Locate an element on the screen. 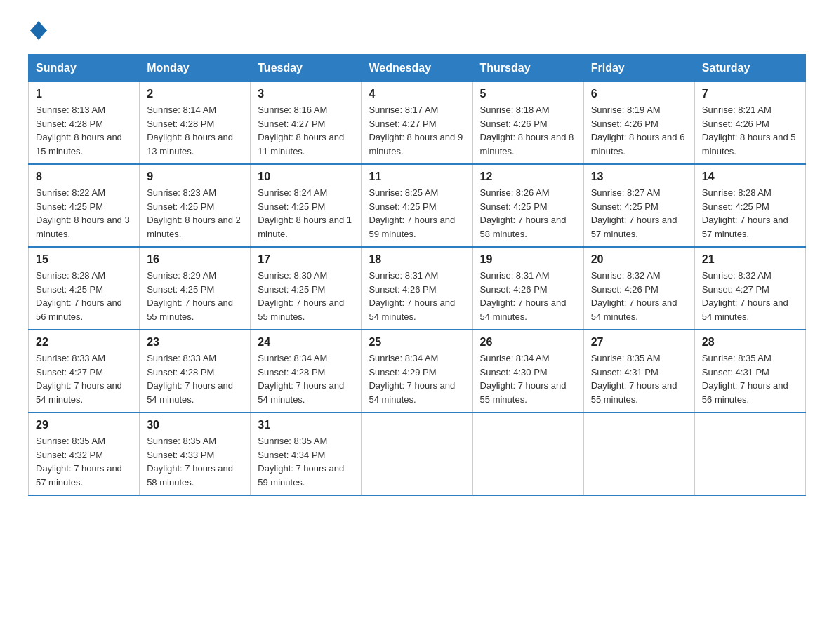 The width and height of the screenshot is (834, 644). calendar-week-row: 22 Sunrise: 8:33 AM Sunset: 4:27 PM Dayl… is located at coordinates (417, 371).